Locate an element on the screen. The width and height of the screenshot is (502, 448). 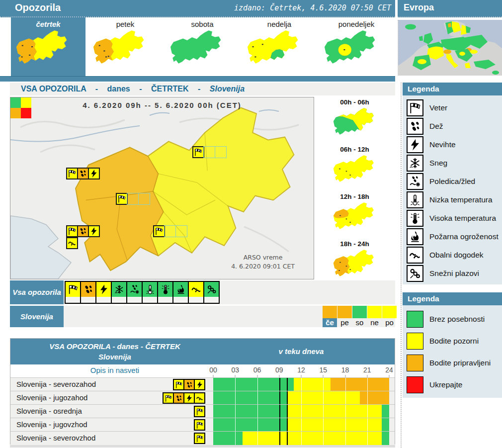
europe-title: Evropa is located at coordinates (418, 8).